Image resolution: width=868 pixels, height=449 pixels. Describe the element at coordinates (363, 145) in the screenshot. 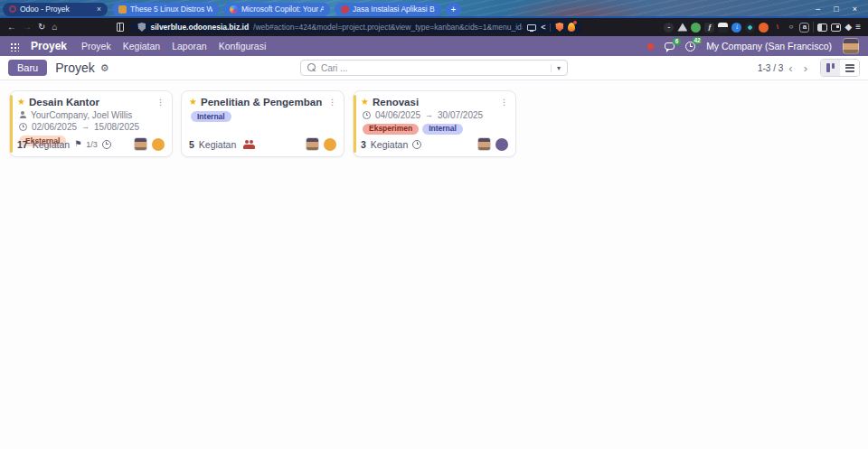

I see `task-count: 3` at that location.